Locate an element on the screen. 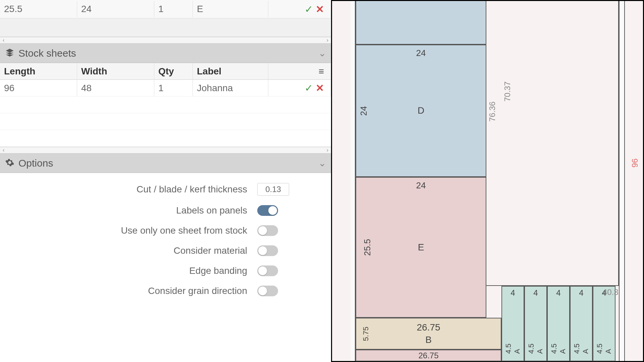 The image size is (644, 362). grain-direction-toggle is located at coordinates (268, 291).